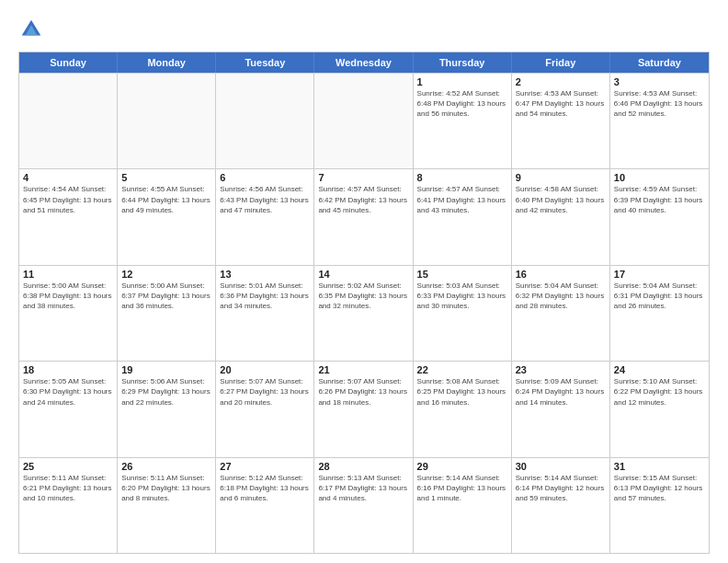 Image resolution: width=728 pixels, height=563 pixels. What do you see at coordinates (364, 63) in the screenshot?
I see `calendar-day-header: Wednesday` at bounding box center [364, 63].